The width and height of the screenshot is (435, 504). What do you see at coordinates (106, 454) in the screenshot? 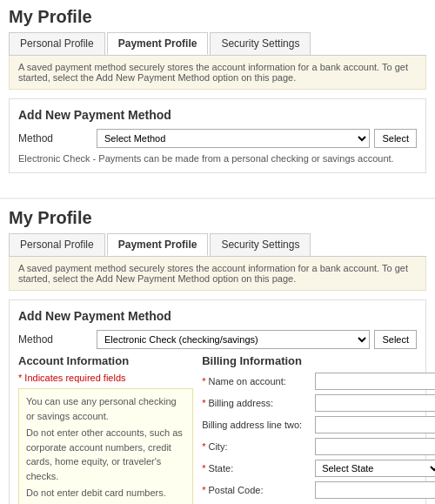
I see `warning-line-1: Do not enter other accounts, such as cor…` at bounding box center [106, 454].